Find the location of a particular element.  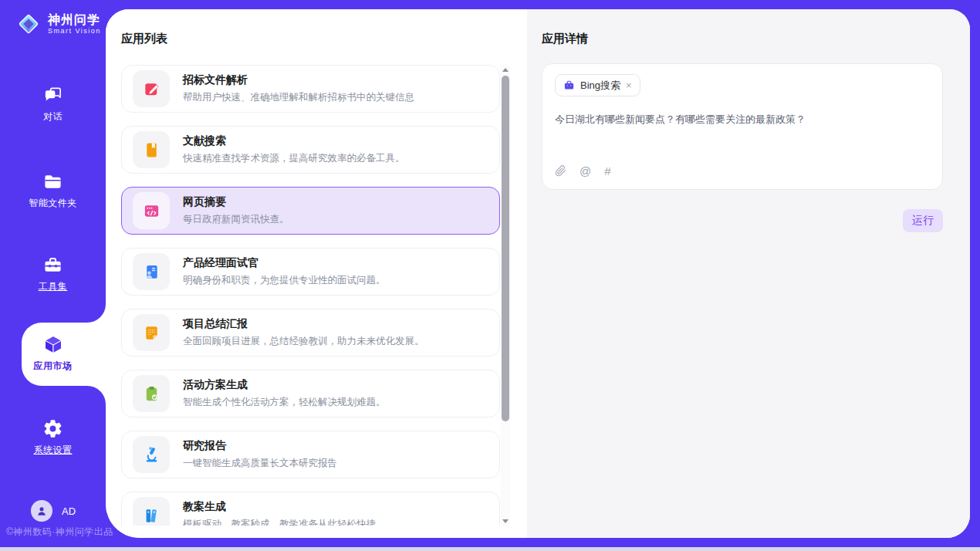

app-item-texts: 产品经理面试官 明确身份和职责，为您提供专业性的面试问题。 is located at coordinates (284, 272).